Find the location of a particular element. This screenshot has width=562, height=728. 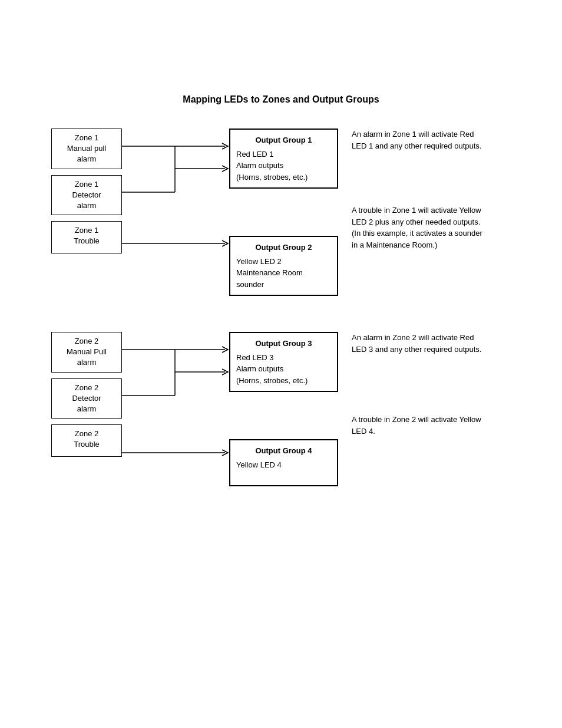

desc-group-2: An alarm in Zone 2 will activate Red LED… is located at coordinates (419, 384).